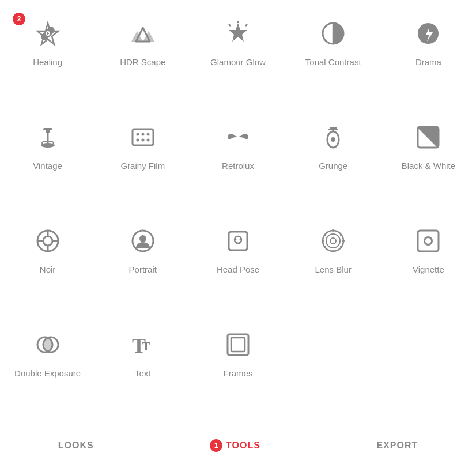 Image resolution: width=476 pixels, height=464 pixels. Describe the element at coordinates (47, 265) in the screenshot. I see `tool-noir: Noir` at that location.